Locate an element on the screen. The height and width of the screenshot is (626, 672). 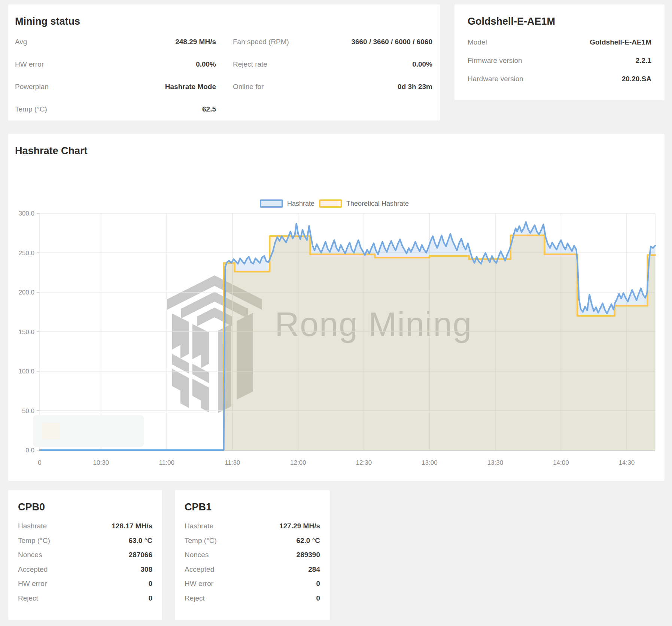
kv-row: Accepted308 is located at coordinates (85, 569).